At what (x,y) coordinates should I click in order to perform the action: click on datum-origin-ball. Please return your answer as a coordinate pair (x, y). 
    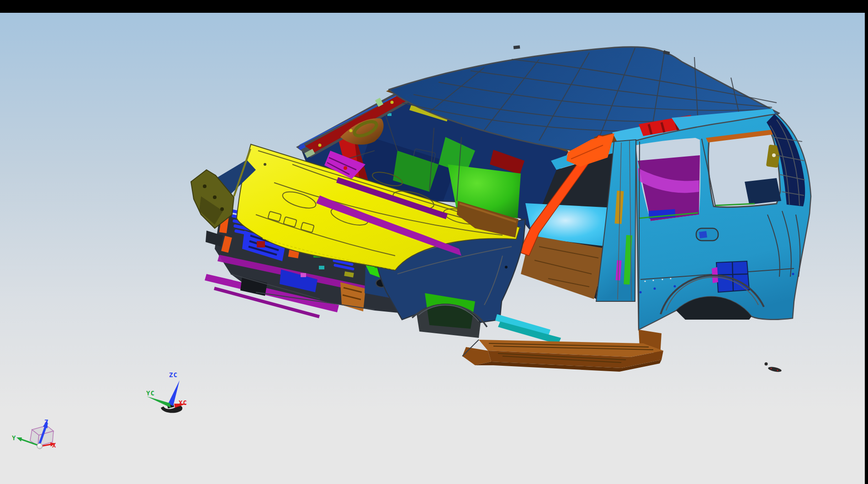
    Looking at the image, I should click on (40, 446).